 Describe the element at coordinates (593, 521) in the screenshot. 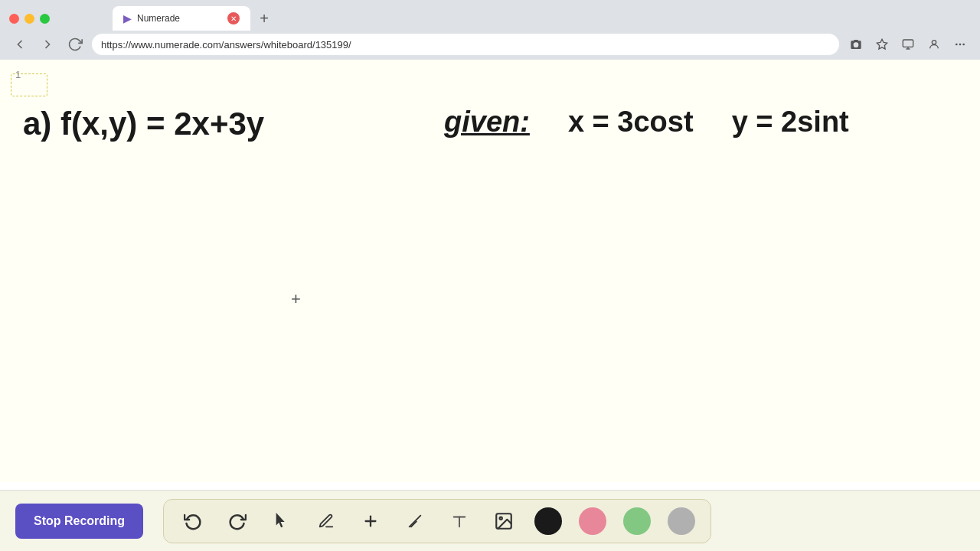

I see `color-pink-button` at that location.